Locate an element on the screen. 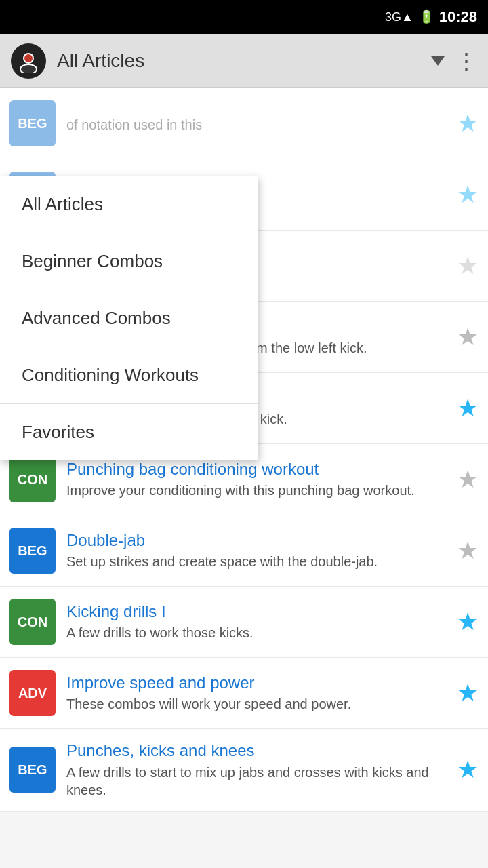  article-desc: of notation used in this is located at coordinates (258, 125).